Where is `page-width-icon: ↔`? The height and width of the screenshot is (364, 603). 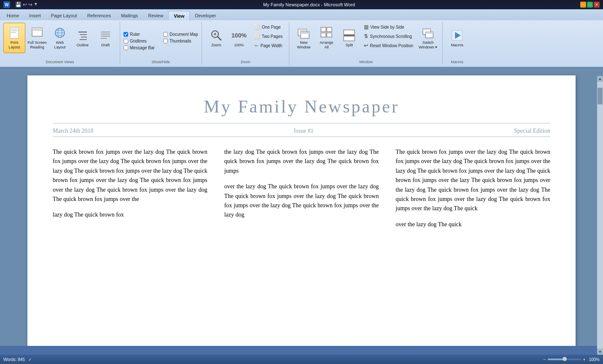
page-width-icon: ↔ is located at coordinates (256, 46).